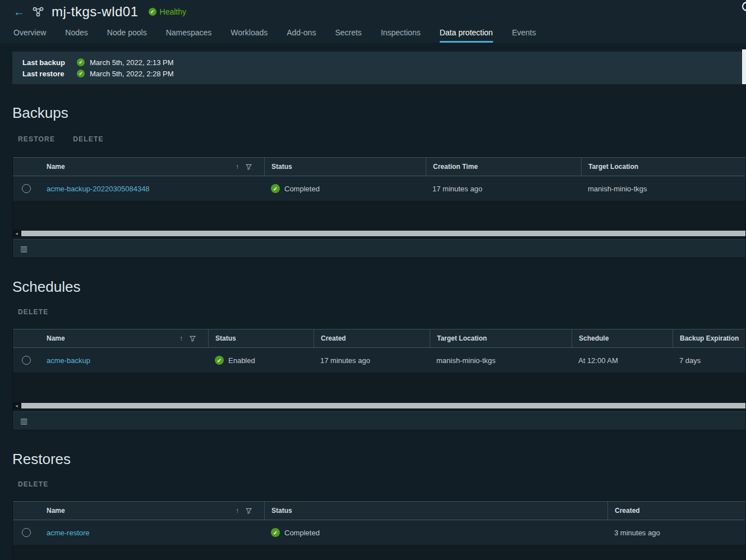 The height and width of the screenshot is (560, 746). Describe the element at coordinates (373, 33) in the screenshot. I see `tab-bar: Overview Nodes Node pools Namespaces Wor…` at that location.